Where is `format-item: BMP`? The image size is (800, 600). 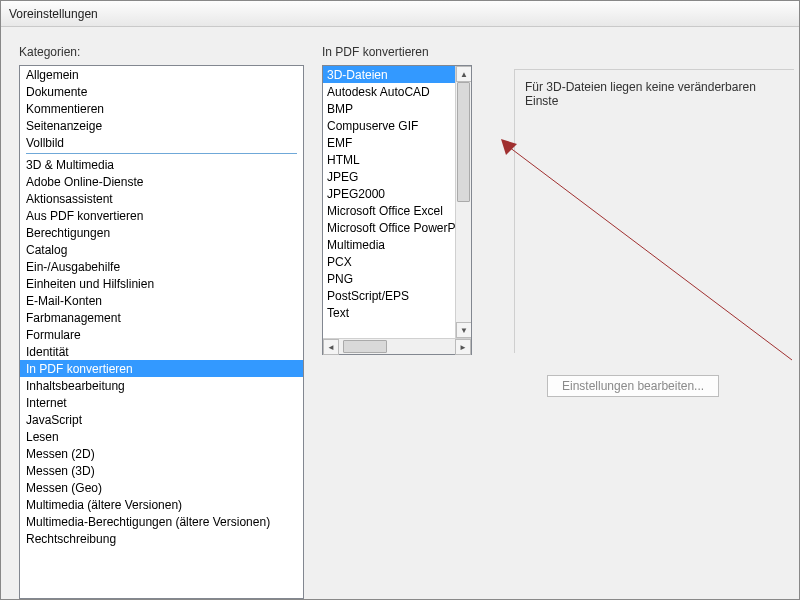 format-item: BMP is located at coordinates (389, 108).